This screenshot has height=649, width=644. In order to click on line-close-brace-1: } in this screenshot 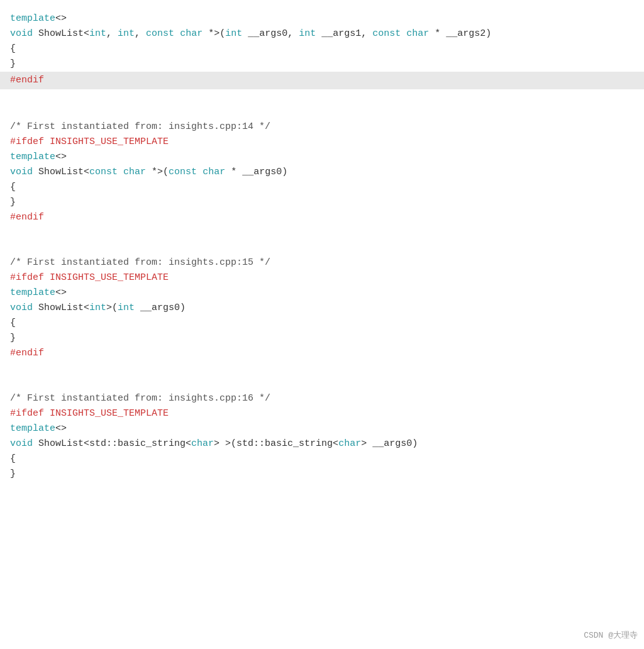, I will do `click(322, 202)`.